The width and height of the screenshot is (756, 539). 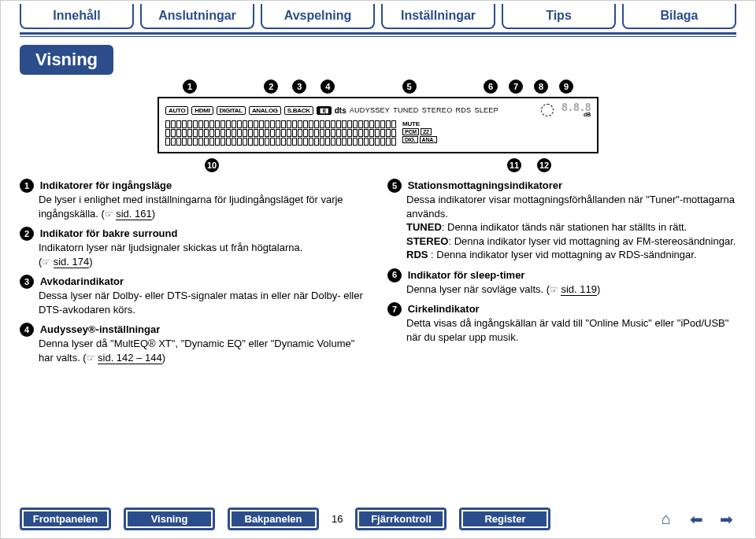 I want to click on page-ref: sid. 161, so click(x=134, y=214).